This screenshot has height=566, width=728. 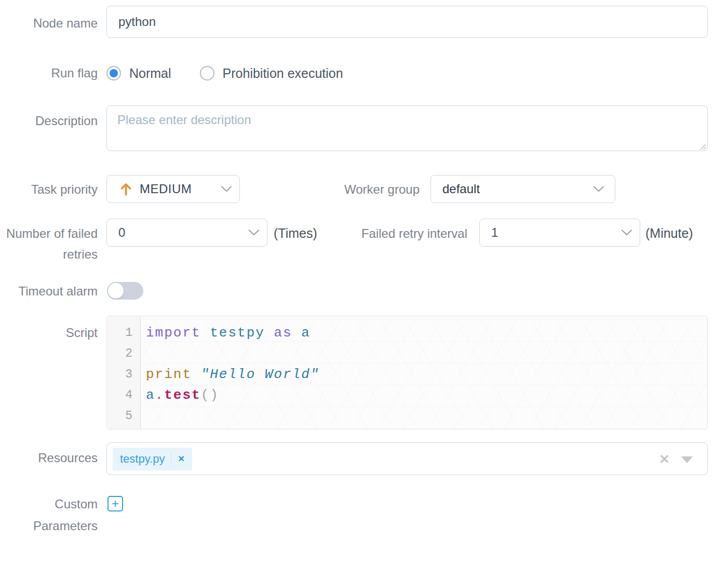 What do you see at coordinates (142, 459) in the screenshot?
I see `resource-tag-label: testpy.py` at bounding box center [142, 459].